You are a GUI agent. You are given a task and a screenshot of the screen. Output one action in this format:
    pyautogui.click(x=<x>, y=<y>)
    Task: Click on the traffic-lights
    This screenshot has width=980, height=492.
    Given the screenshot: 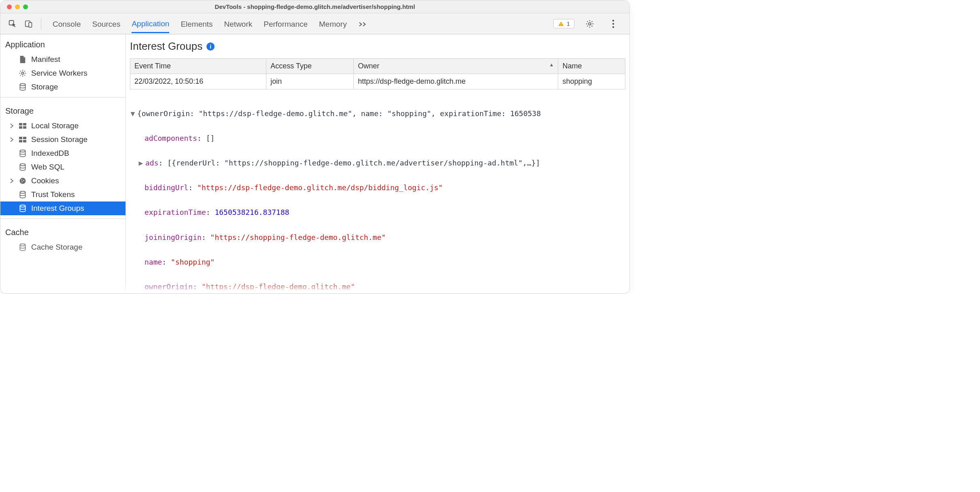 What is the action you would take?
    pyautogui.click(x=17, y=7)
    